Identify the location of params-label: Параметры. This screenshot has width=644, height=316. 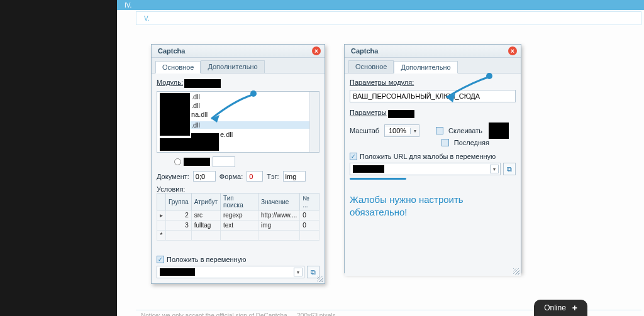
(369, 112).